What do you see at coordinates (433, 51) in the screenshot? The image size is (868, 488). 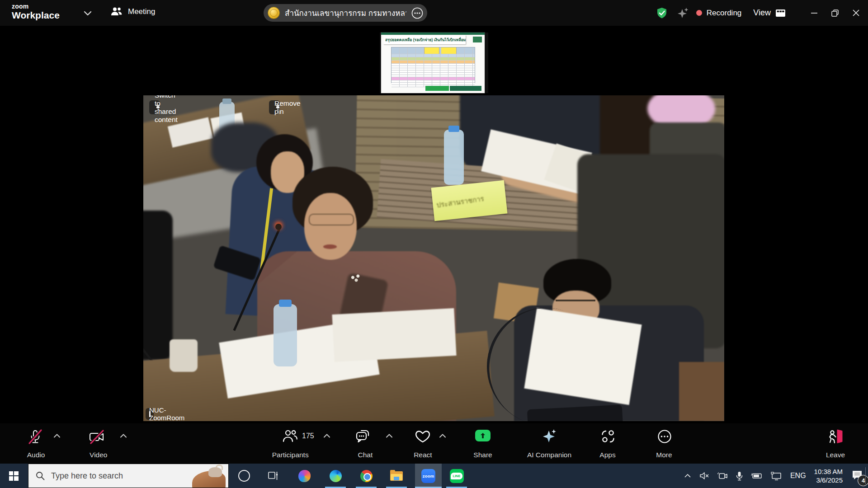 I see `mini-table-header` at bounding box center [433, 51].